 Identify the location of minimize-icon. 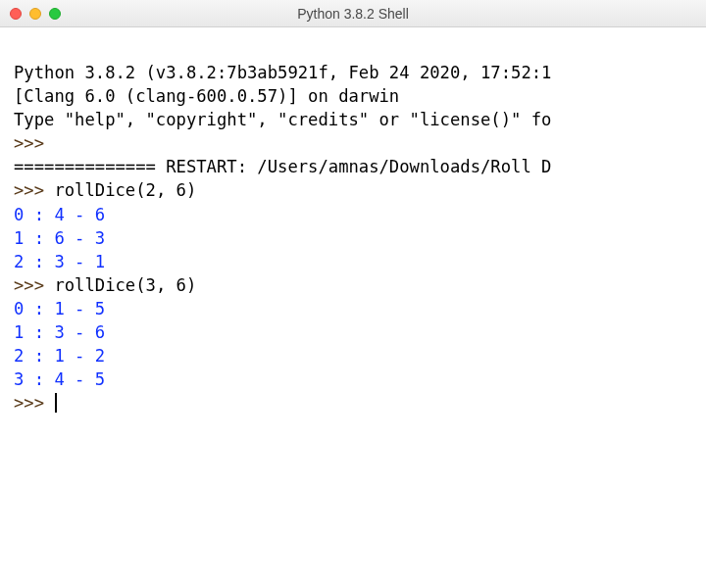
(35, 14).